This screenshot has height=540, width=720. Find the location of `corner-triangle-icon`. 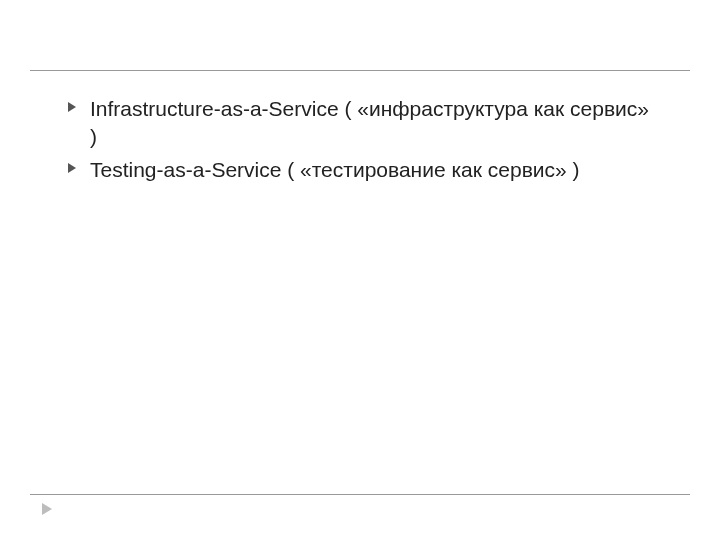

corner-triangle-icon is located at coordinates (47, 509).